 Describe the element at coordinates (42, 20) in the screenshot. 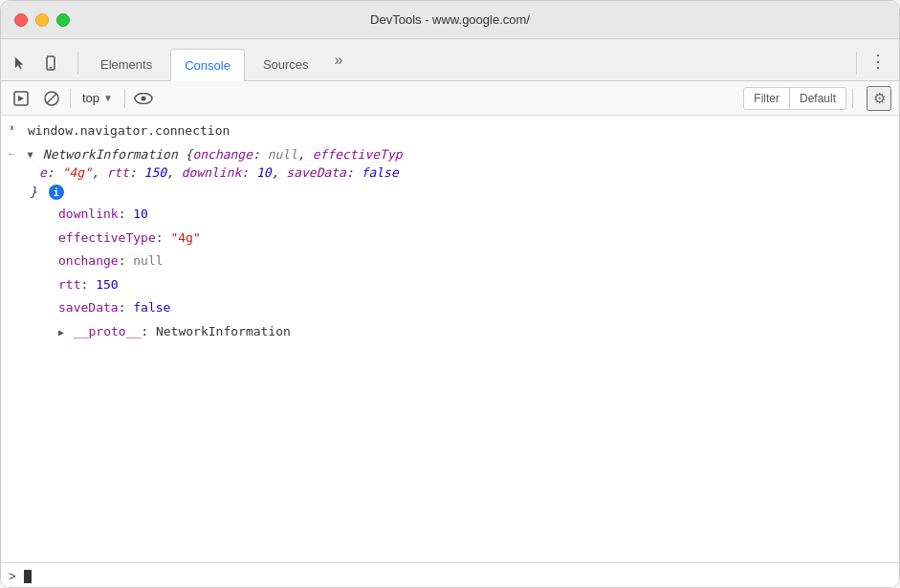

I see `minimize-button` at that location.